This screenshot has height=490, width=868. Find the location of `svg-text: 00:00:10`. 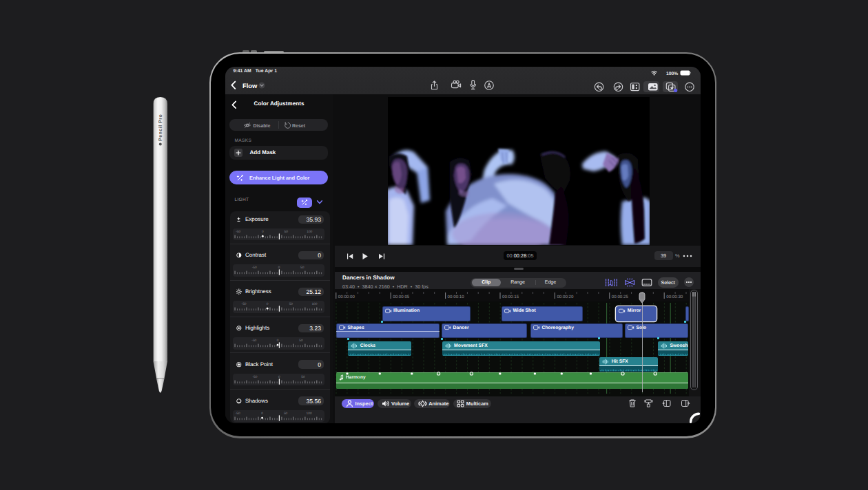

svg-text: 00:00:10 is located at coordinates (456, 297).